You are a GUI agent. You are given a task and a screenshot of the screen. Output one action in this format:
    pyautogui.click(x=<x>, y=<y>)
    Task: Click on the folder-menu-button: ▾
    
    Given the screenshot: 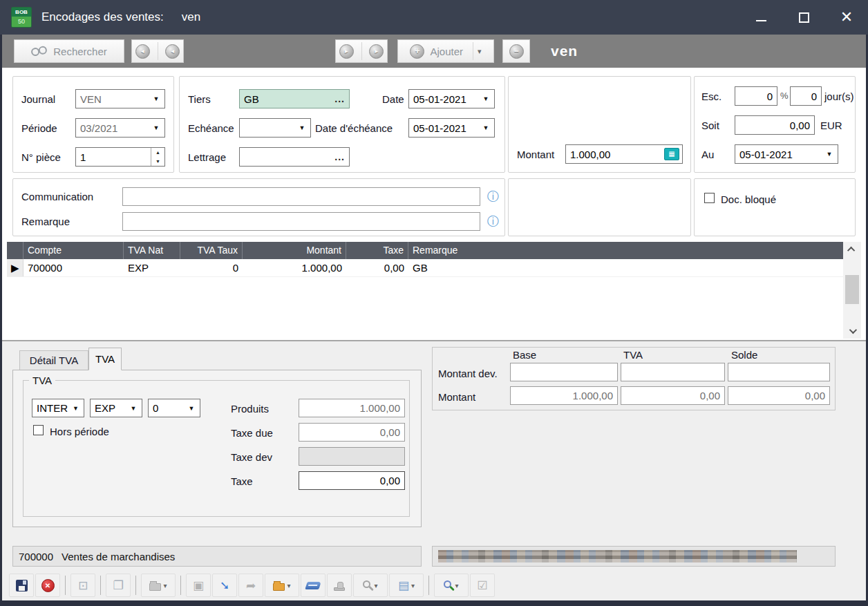 What is the action you would take?
    pyautogui.click(x=158, y=585)
    